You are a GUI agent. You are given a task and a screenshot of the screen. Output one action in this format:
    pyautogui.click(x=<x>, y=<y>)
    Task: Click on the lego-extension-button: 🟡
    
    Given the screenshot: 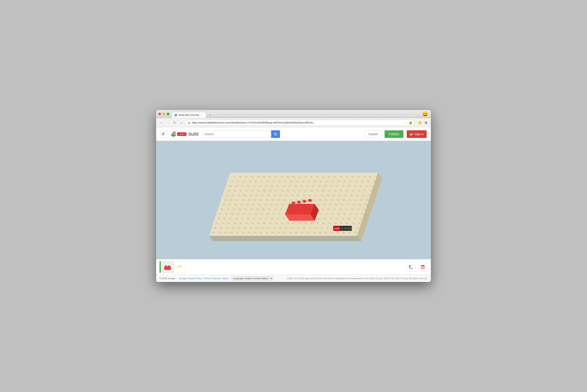 What is the action you would take?
    pyautogui.click(x=420, y=123)
    